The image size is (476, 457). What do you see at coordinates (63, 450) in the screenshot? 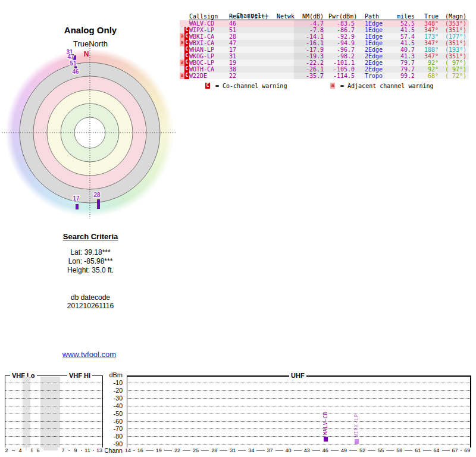
I see `vhf-channel-tick: 7` at bounding box center [63, 450].